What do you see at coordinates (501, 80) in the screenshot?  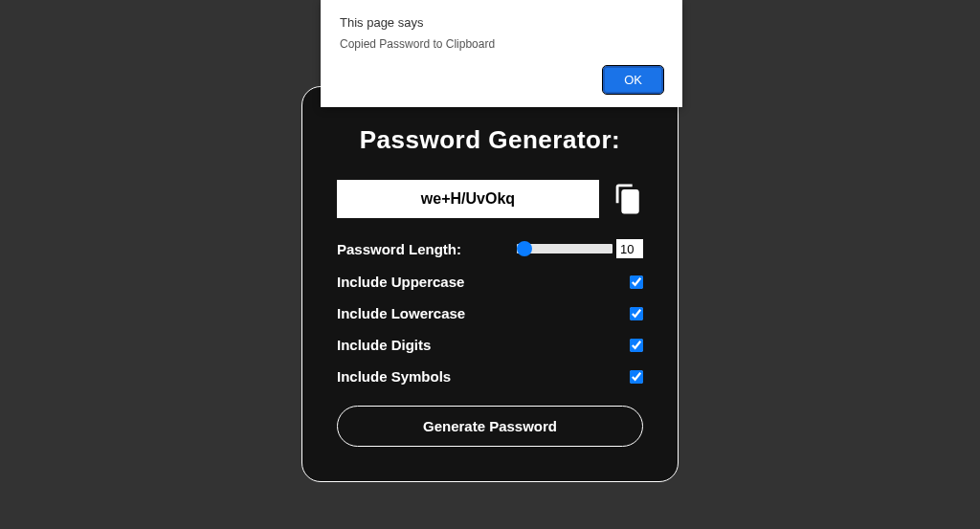 I see `alert-button-row: OK` at bounding box center [501, 80].